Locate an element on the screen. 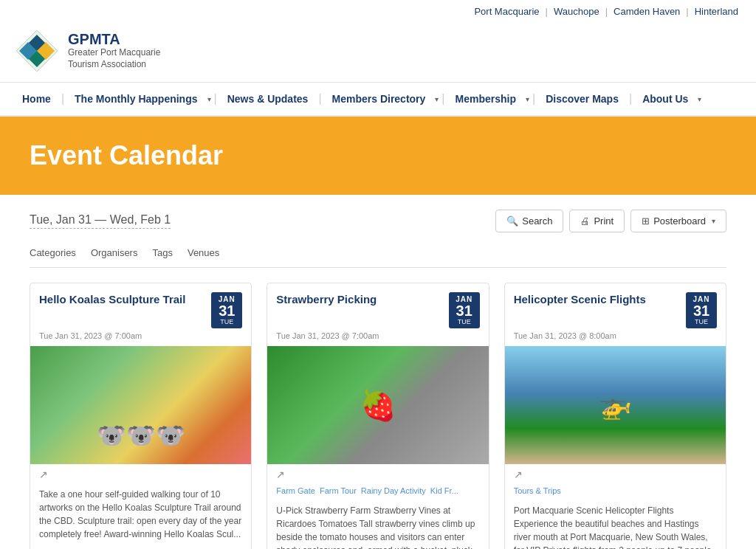 The image size is (756, 549). search-label: Search is located at coordinates (537, 221).